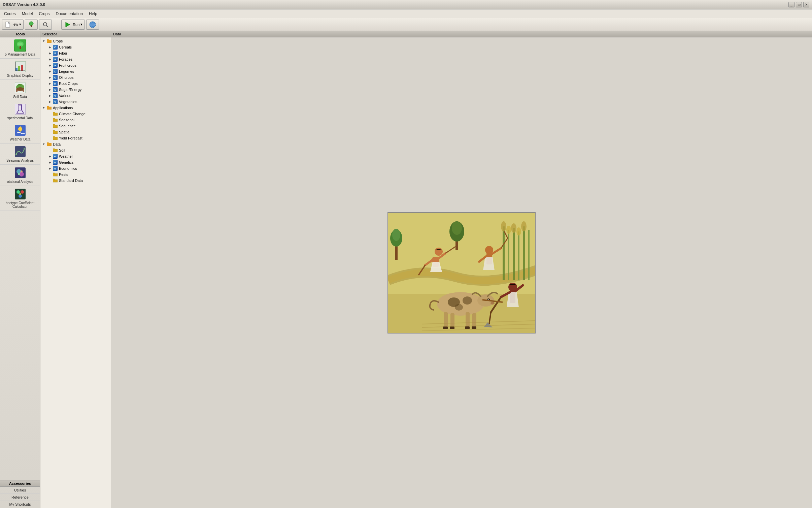 The image size is (812, 508). What do you see at coordinates (75, 41) in the screenshot?
I see `tree-crops: ▼ Crops` at bounding box center [75, 41].